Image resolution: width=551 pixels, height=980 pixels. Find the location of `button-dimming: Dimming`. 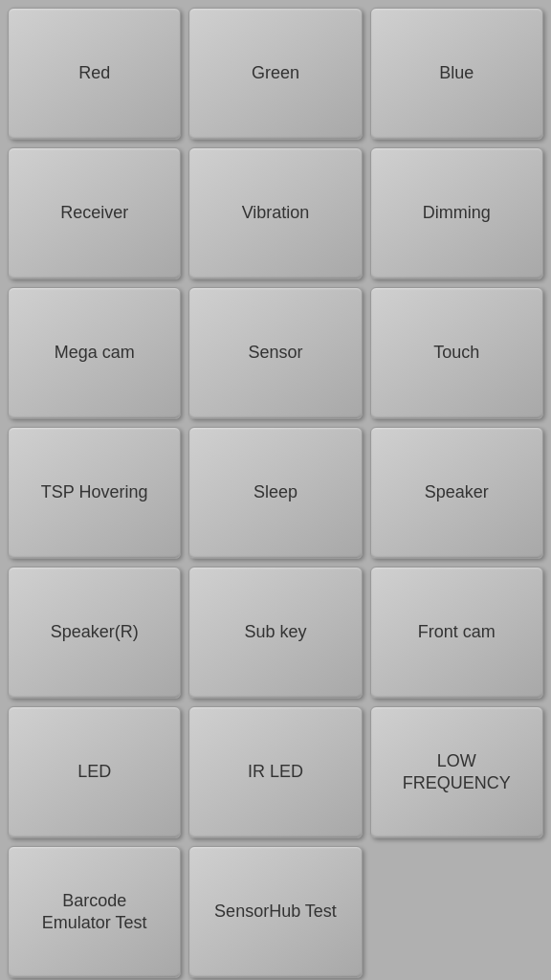

button-dimming: Dimming is located at coordinates (457, 213).